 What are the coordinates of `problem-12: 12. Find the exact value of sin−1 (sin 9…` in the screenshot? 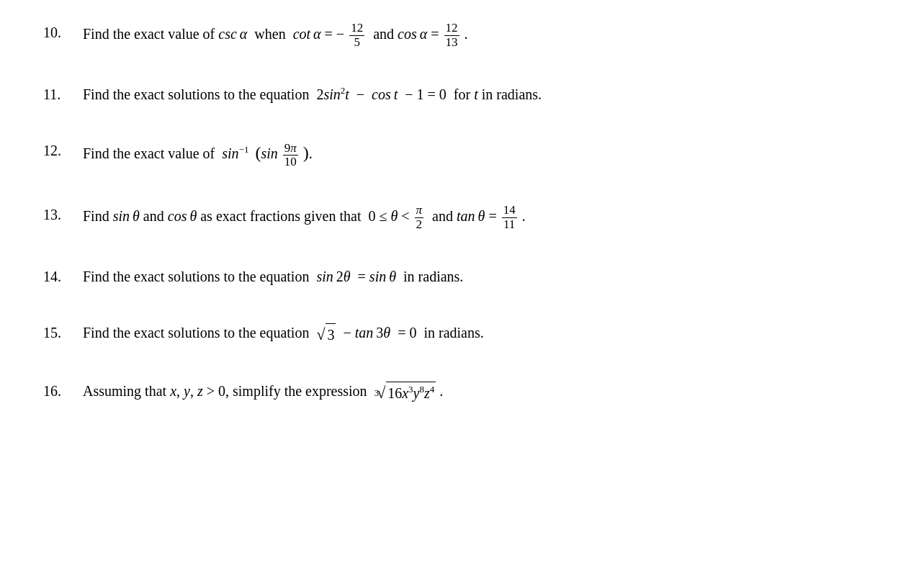 It's located at (462, 154).